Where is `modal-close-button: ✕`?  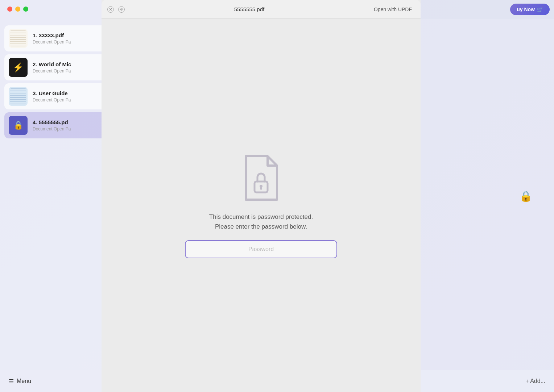
modal-close-button: ✕ is located at coordinates (111, 9).